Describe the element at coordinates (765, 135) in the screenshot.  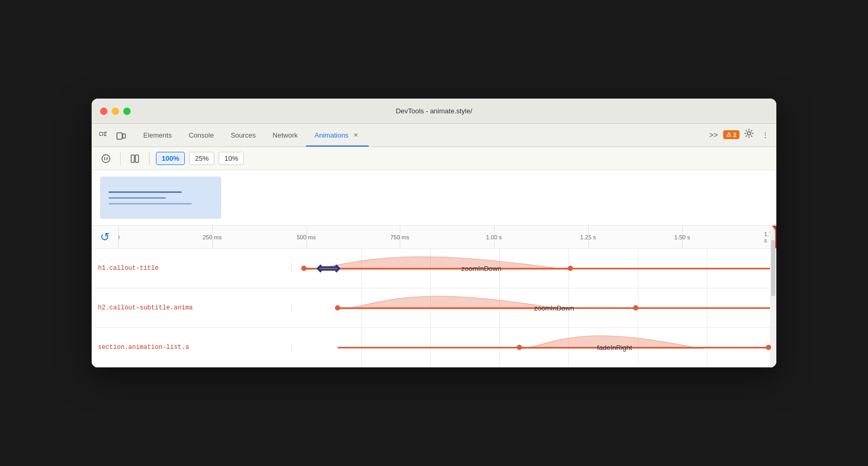
I see `menu-button: ⋮` at that location.